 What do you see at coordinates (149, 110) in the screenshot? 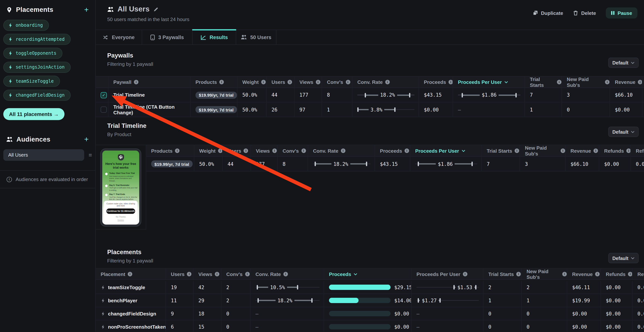
I see `paywall-name-cell: Trial Timeline (CTA Button Change)` at bounding box center [149, 110].